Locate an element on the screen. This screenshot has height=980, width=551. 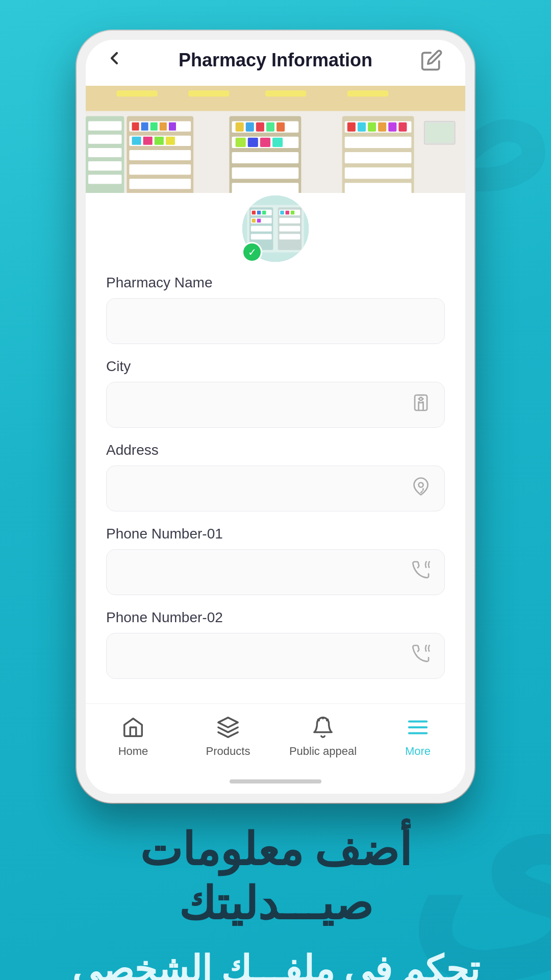
menu-icon is located at coordinates (418, 727).